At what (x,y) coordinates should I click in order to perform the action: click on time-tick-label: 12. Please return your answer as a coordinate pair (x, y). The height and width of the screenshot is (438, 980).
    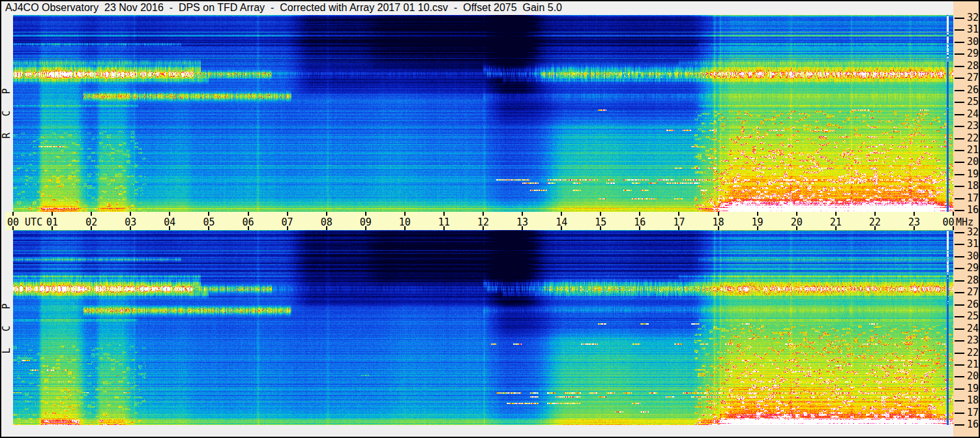
    Looking at the image, I should click on (483, 222).